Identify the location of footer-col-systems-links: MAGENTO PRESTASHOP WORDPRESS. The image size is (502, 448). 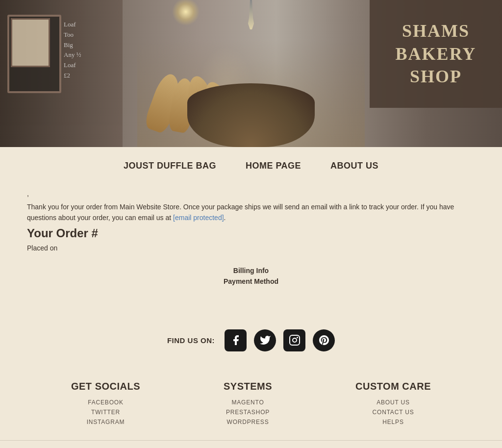
(248, 412).